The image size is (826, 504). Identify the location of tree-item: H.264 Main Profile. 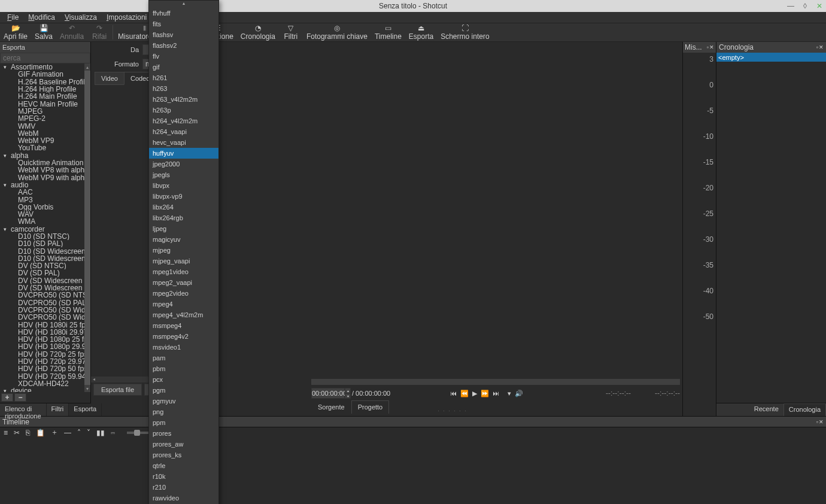
(42, 96).